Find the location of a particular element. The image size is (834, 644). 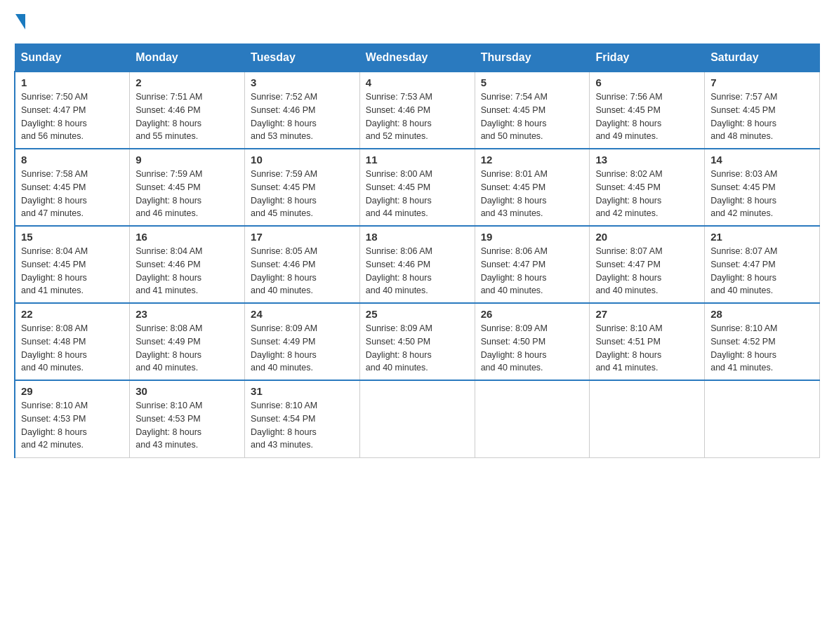

day-info: Sunrise: 8:10 AMSunset: 4:51 PMDaylight:… is located at coordinates (647, 348).